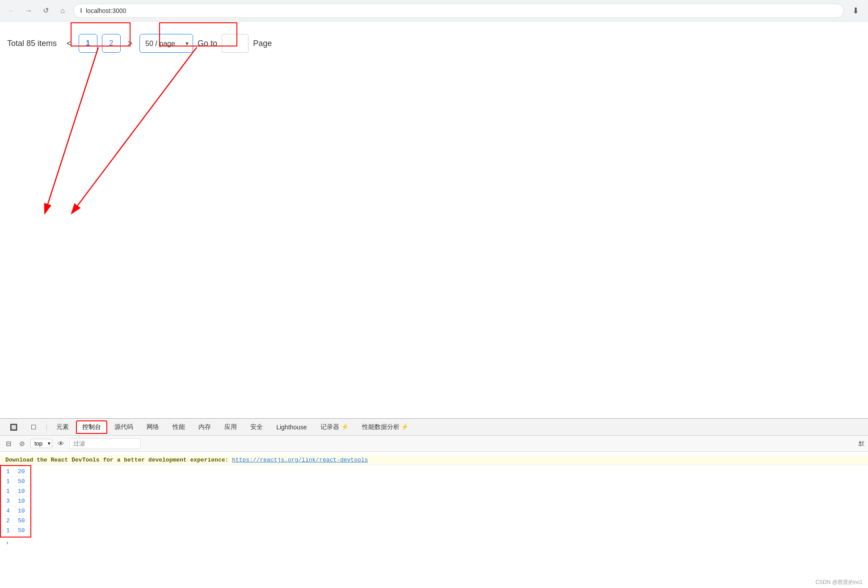  What do you see at coordinates (131, 43) in the screenshot?
I see `next-page-button: >` at bounding box center [131, 43].